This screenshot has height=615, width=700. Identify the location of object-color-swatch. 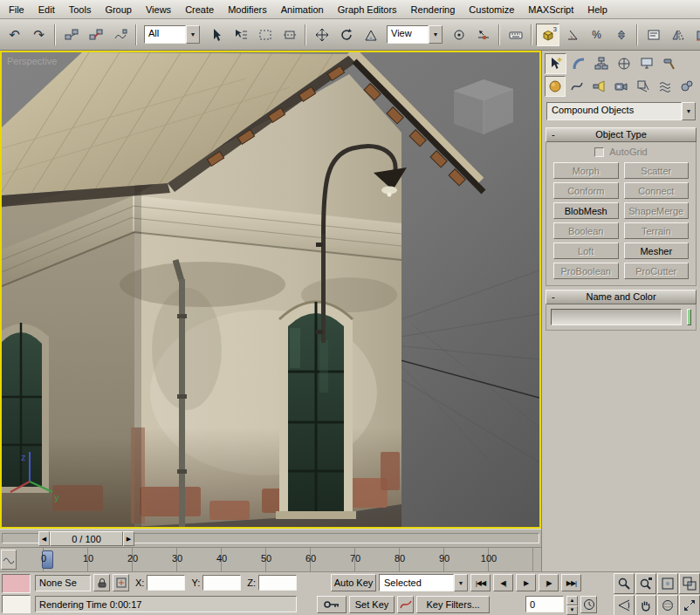
(690, 318).